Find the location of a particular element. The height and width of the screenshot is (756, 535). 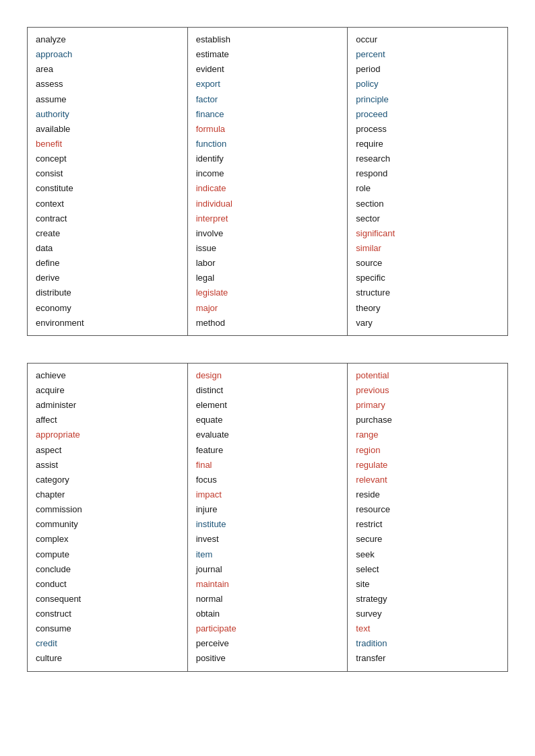

word-item: estimate is located at coordinates (268, 55).